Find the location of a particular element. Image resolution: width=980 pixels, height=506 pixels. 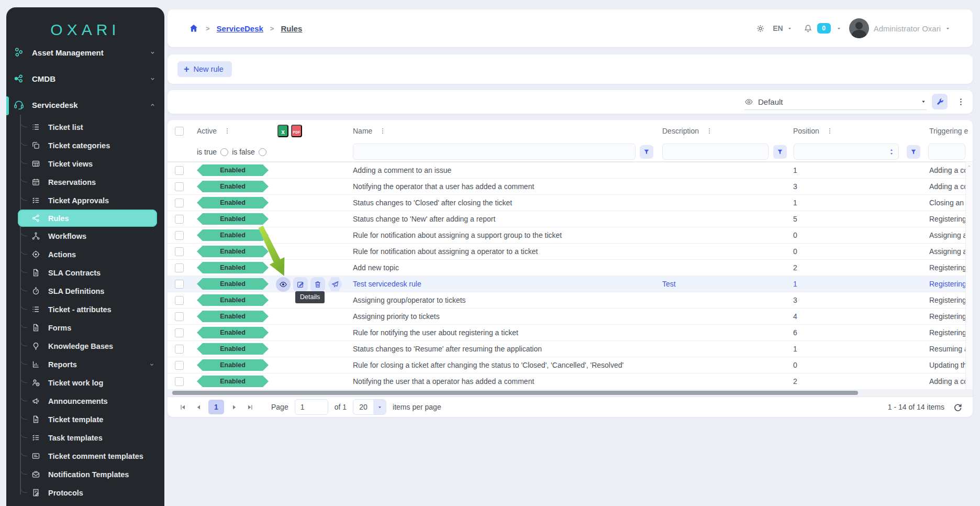

select-dropdown is located at coordinates (380, 407).